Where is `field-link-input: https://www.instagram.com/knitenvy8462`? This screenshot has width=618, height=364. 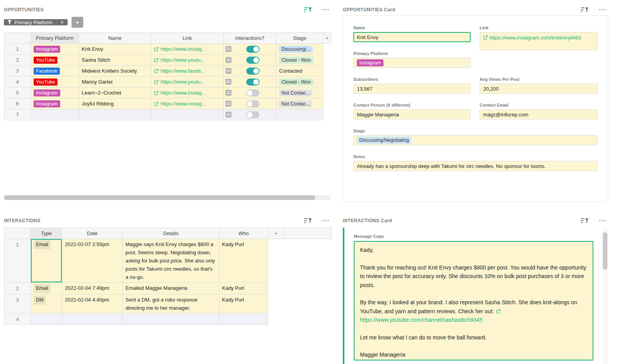
field-link-input: https://www.instagram.com/knitenvy8462 is located at coordinates (539, 41).